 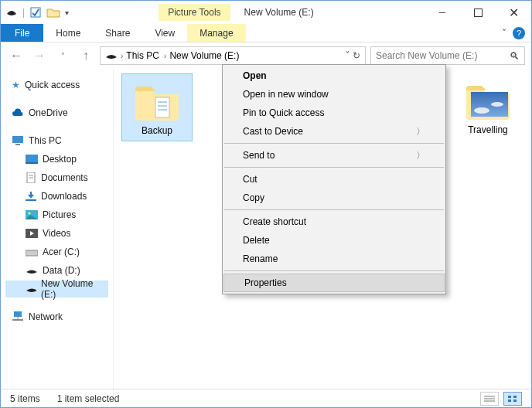 What do you see at coordinates (421, 156) in the screenshot?
I see `chevron-right-icon: 〉` at bounding box center [421, 156].